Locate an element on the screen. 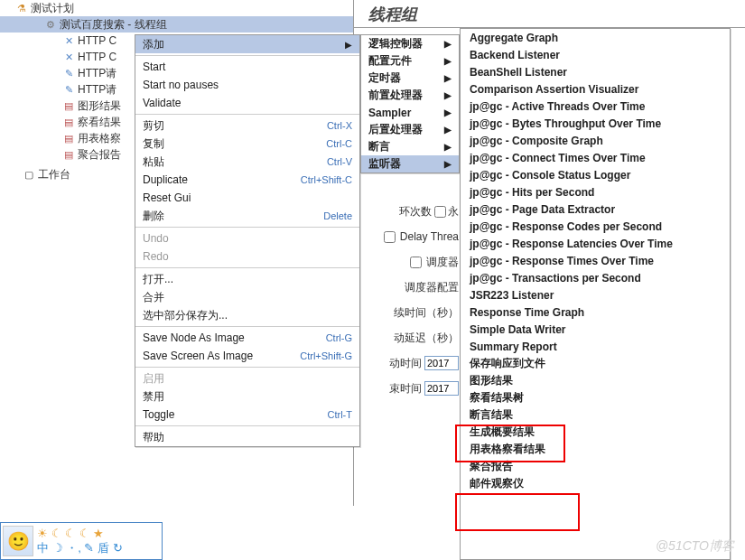 The height and width of the screenshot is (560, 745). listener-item: BeanShell Listener is located at coordinates (595, 72).